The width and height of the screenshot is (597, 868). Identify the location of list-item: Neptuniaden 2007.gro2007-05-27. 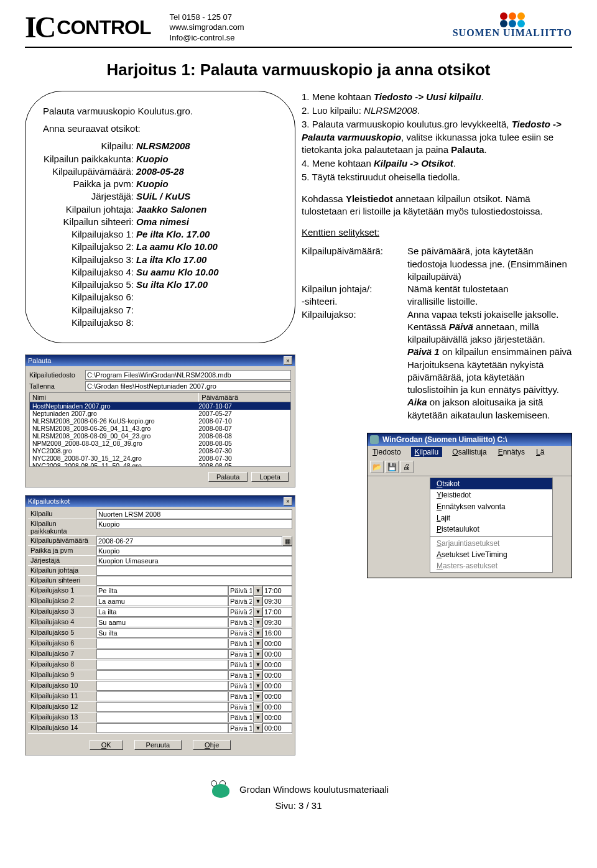
(160, 413).